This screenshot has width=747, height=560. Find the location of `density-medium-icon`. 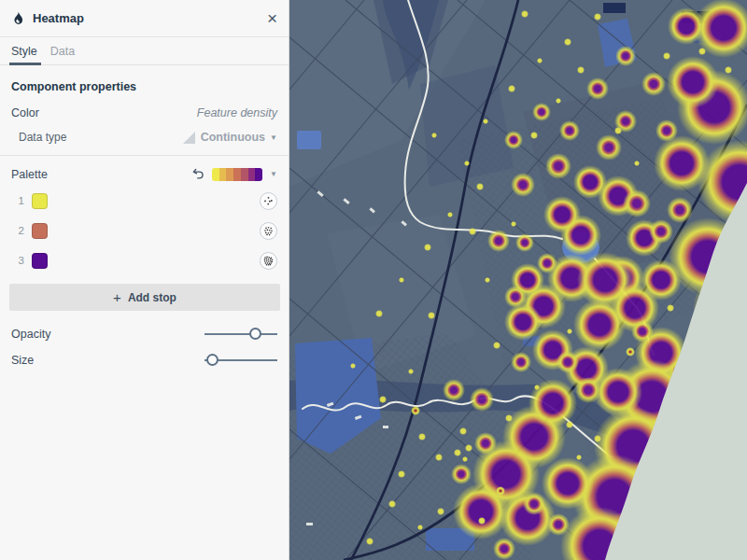

density-medium-icon is located at coordinates (269, 231).